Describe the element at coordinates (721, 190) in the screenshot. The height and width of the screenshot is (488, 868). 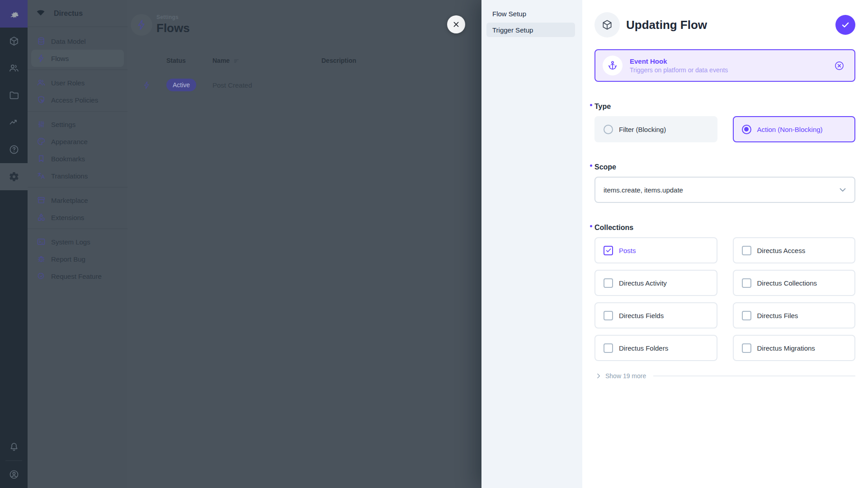
I see `scope-select-value: items.create, items.update` at that location.